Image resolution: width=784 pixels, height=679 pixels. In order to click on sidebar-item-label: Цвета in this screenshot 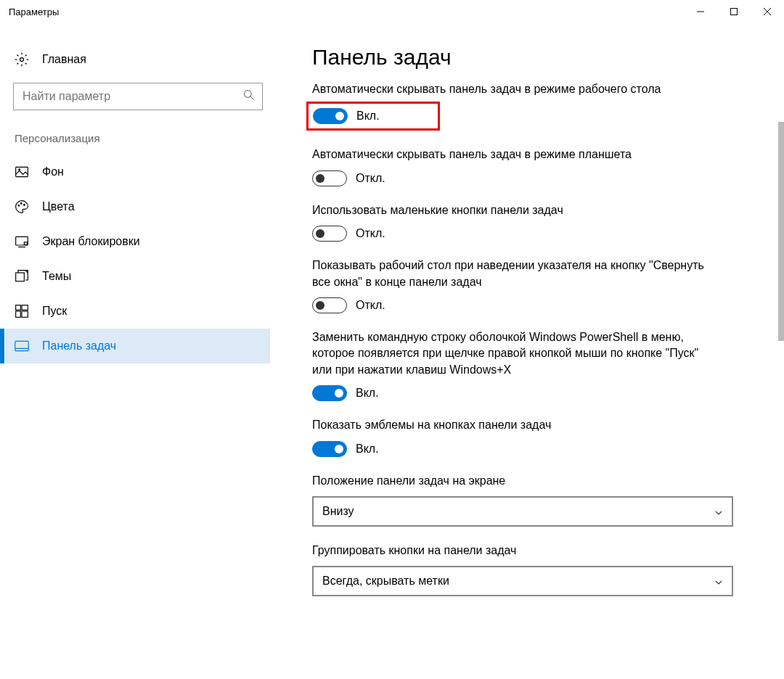, I will do `click(58, 207)`.